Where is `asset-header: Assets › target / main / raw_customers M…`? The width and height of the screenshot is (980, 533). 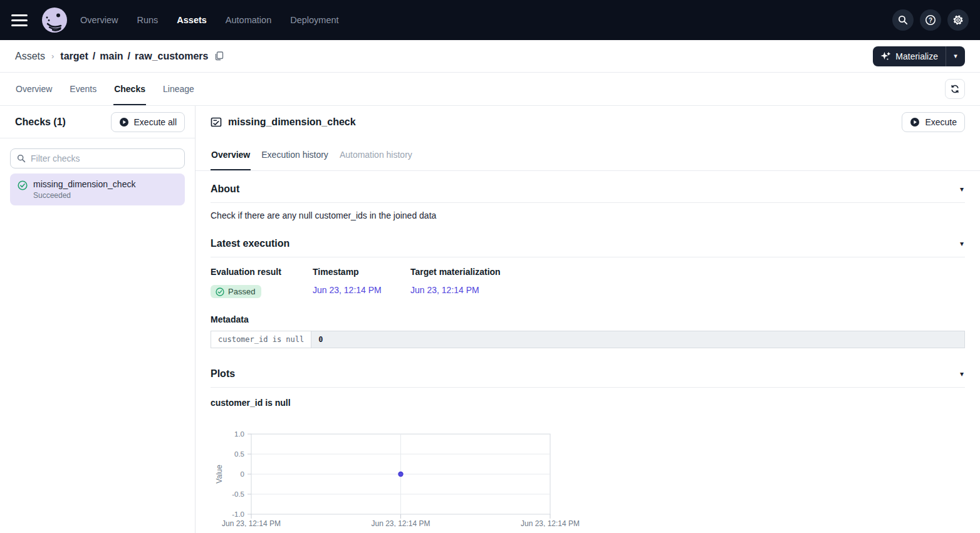 asset-header: Assets › target / main / raw_customers M… is located at coordinates (490, 56).